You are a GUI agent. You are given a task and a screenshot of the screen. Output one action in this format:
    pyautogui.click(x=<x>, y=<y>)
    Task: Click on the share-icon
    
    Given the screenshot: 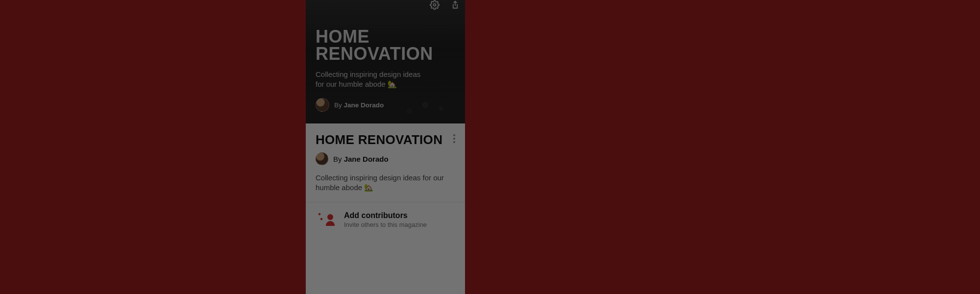 What is the action you would take?
    pyautogui.click(x=455, y=6)
    